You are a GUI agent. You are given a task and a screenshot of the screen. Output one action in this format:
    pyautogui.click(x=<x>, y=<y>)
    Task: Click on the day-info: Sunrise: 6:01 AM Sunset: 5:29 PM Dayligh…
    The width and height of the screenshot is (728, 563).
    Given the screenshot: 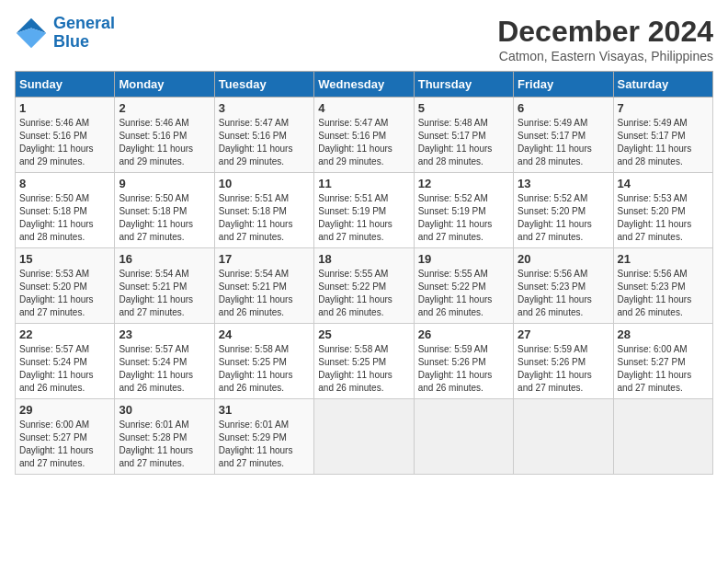 What is the action you would take?
    pyautogui.click(x=265, y=444)
    